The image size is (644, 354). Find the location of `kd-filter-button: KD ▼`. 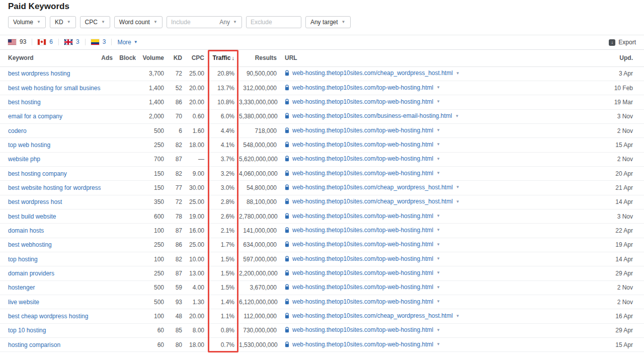

kd-filter-button: KD ▼ is located at coordinates (63, 22).